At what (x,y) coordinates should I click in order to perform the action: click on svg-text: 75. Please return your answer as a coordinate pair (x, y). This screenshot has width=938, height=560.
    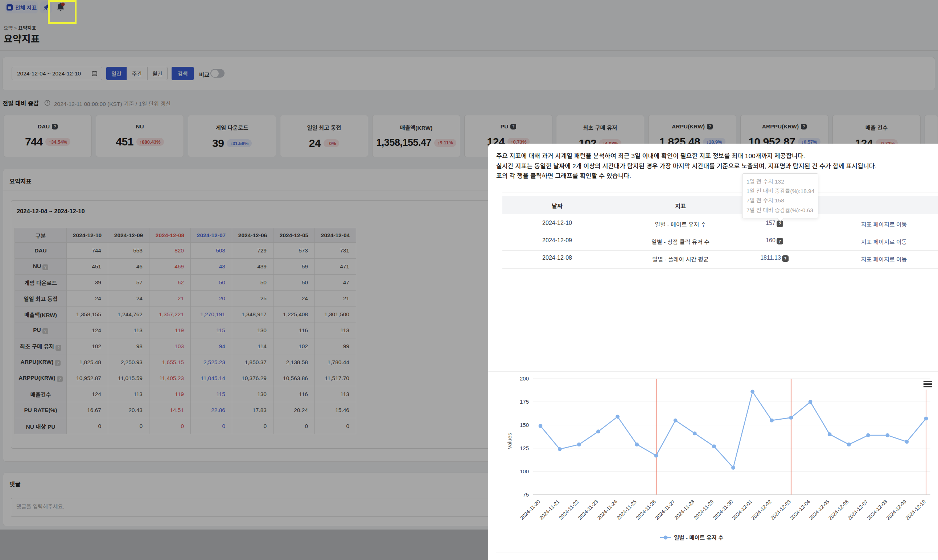
    Looking at the image, I should click on (526, 494).